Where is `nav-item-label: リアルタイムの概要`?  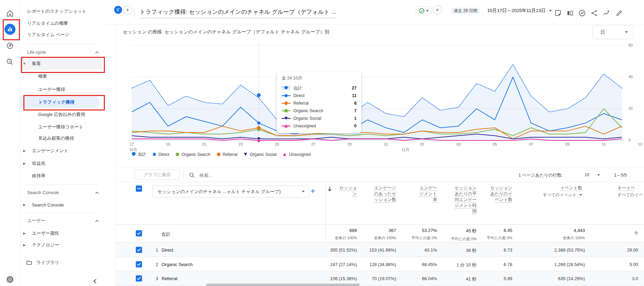
nav-item-label: リアルタイムの概要 is located at coordinates (47, 23).